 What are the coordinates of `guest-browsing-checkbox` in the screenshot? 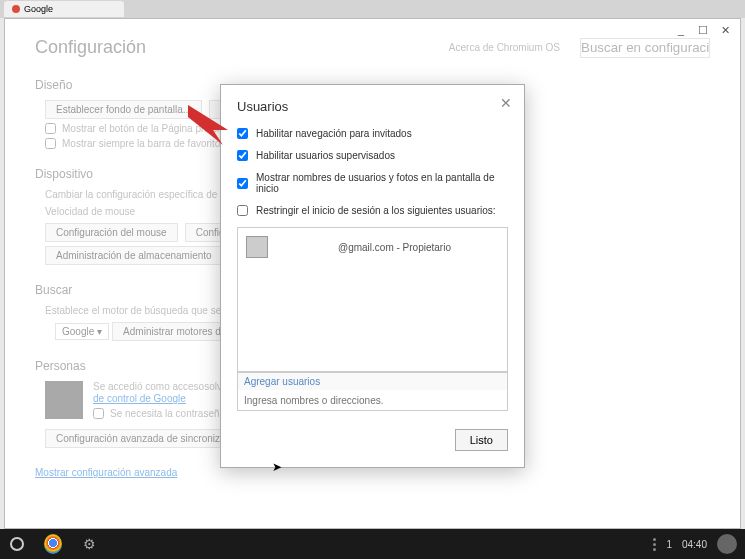 It's located at (242, 134).